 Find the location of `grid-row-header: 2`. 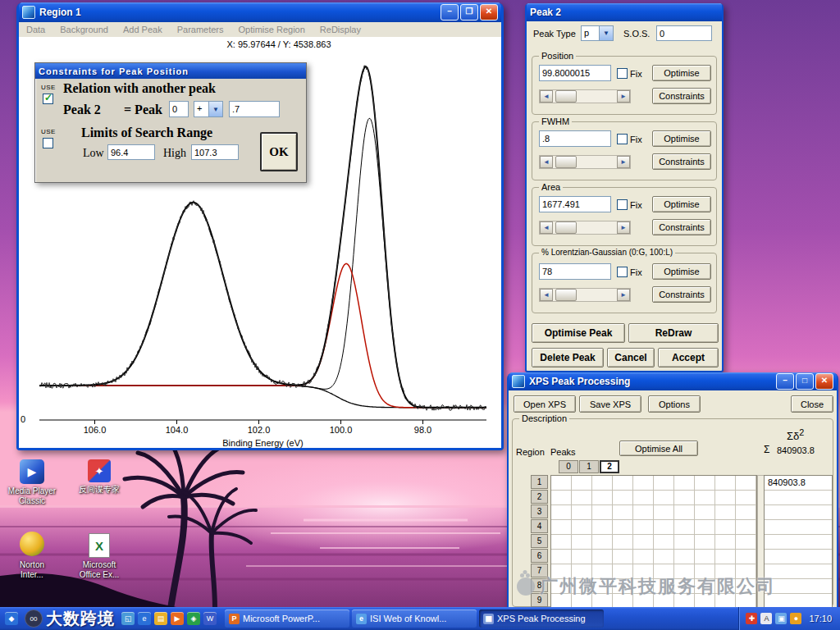

grid-row-header: 2 is located at coordinates (540, 497).